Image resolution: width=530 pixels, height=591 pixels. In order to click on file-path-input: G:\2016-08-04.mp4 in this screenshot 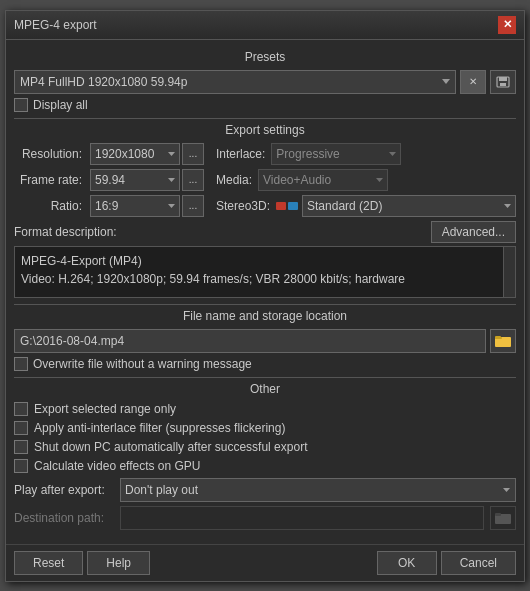, I will do `click(250, 341)`.